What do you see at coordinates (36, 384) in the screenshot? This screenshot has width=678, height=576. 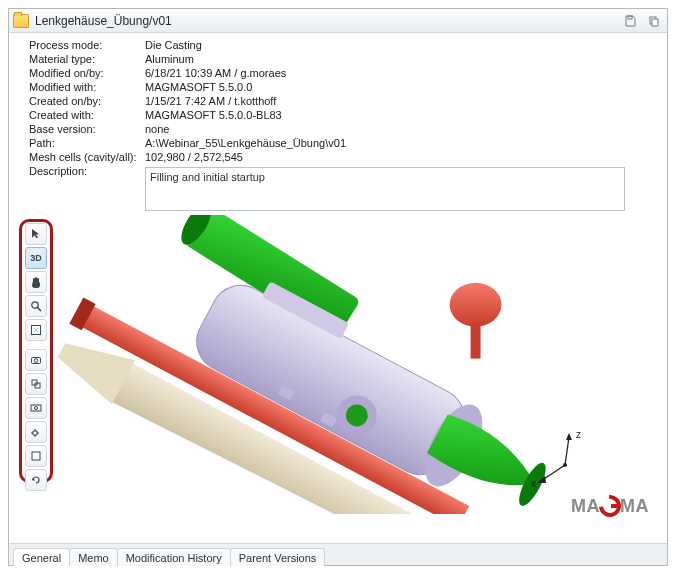 I see `parallel-view-icon` at bounding box center [36, 384].